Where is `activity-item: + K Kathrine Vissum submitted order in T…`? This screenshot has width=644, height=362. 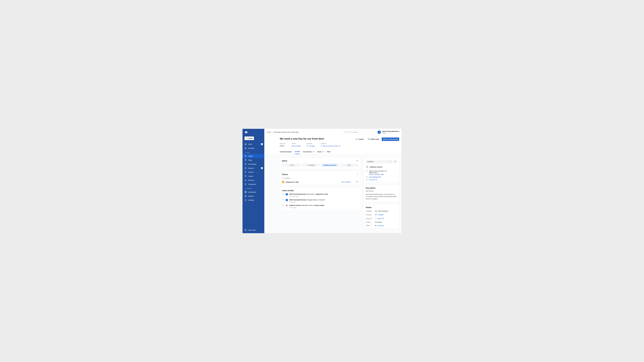 activity-item: + K Kathrine Vissum submitted order in T… is located at coordinates (320, 206).